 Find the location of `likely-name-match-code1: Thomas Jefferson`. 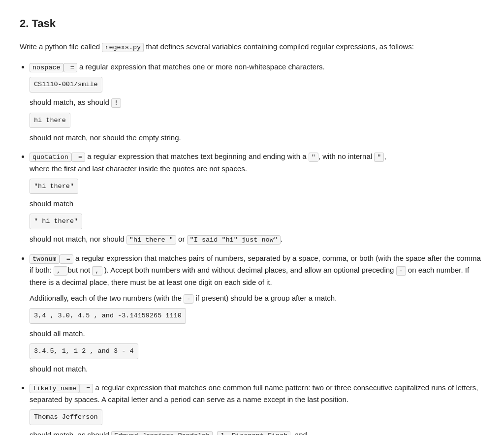

likely-name-match-code1: Thomas Jefferson is located at coordinates (66, 417).